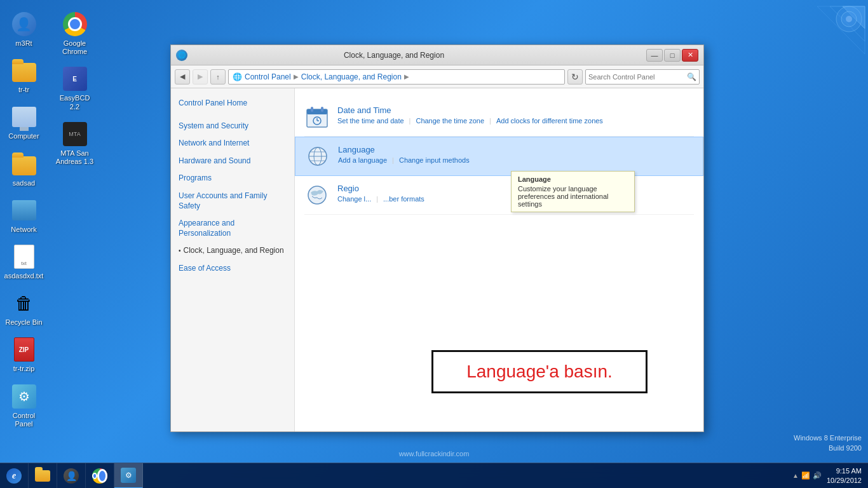 The height and width of the screenshot is (488, 868). I want to click on network-tray-icon: 📶, so click(806, 475).